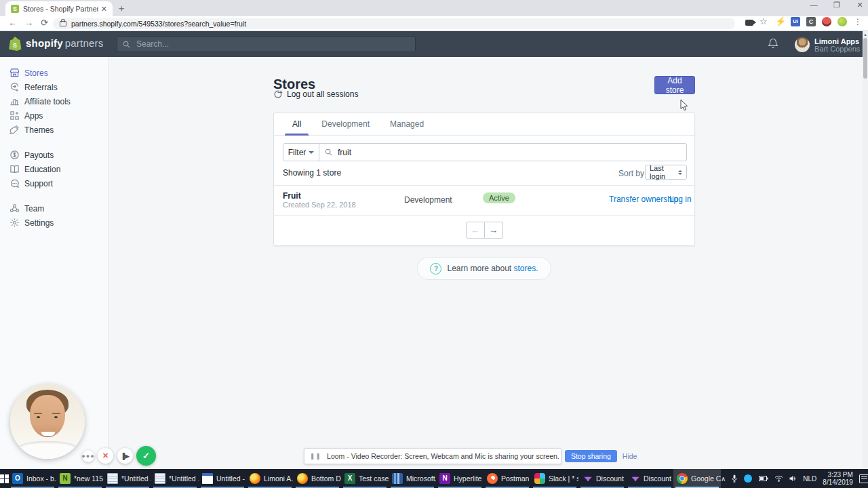  I want to click on previous-page-button: ←, so click(475, 230).